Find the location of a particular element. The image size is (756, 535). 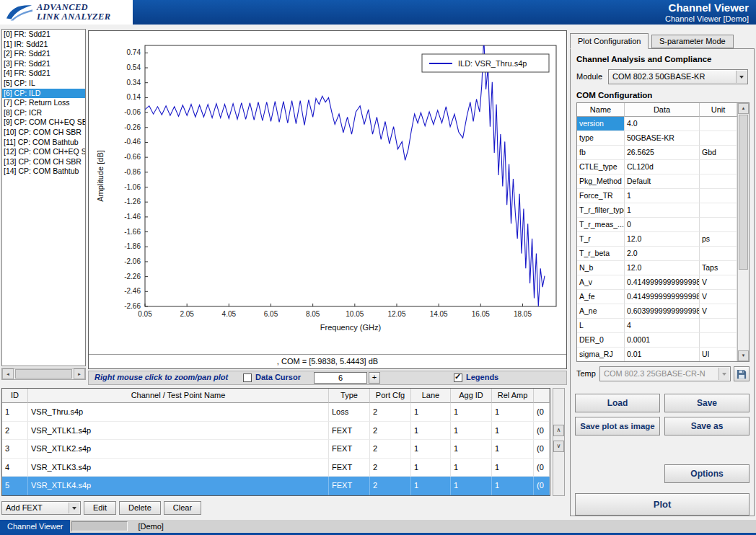

signal-list-item: [6] CP: ILD is located at coordinates (43, 94).